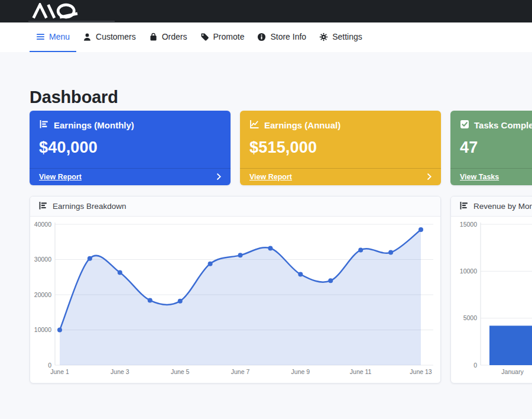 The width and height of the screenshot is (532, 419). I want to click on chart-card-title: Revenue by Month, so click(502, 206).